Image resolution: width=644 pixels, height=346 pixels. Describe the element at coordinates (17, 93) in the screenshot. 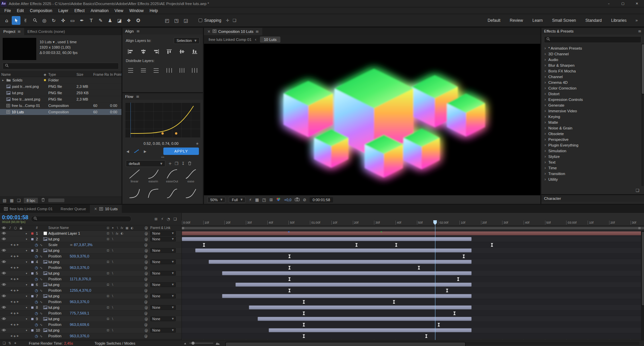

I see `project-item-name: lut.png` at that location.